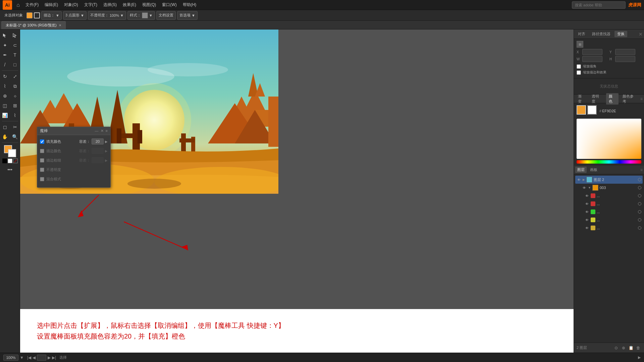  I want to click on menu-select: 选择(S), so click(110, 5).